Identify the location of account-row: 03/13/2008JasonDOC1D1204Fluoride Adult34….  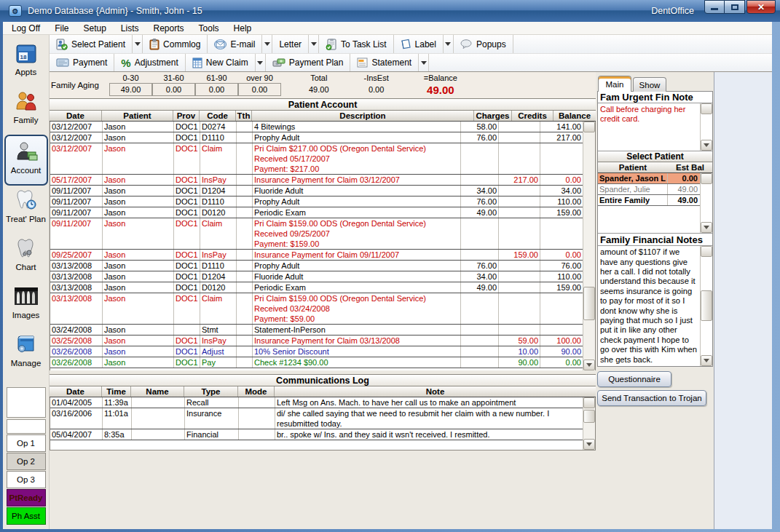
(316, 277).